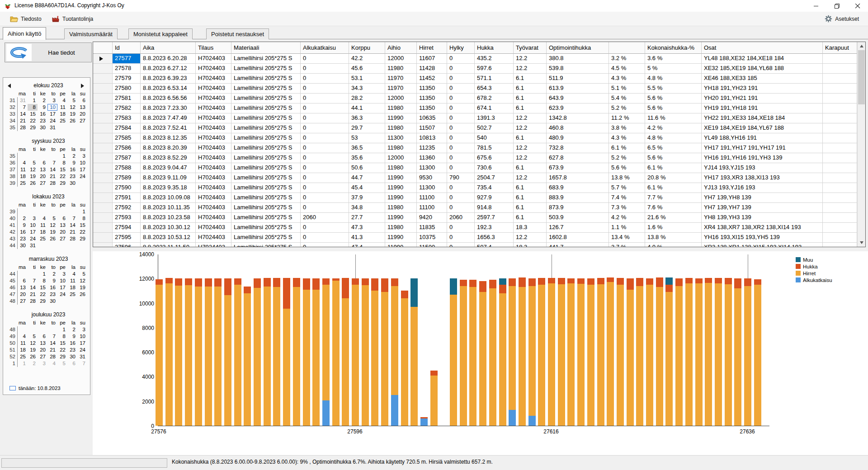  I want to click on calendar-day: 22, so click(62, 350).